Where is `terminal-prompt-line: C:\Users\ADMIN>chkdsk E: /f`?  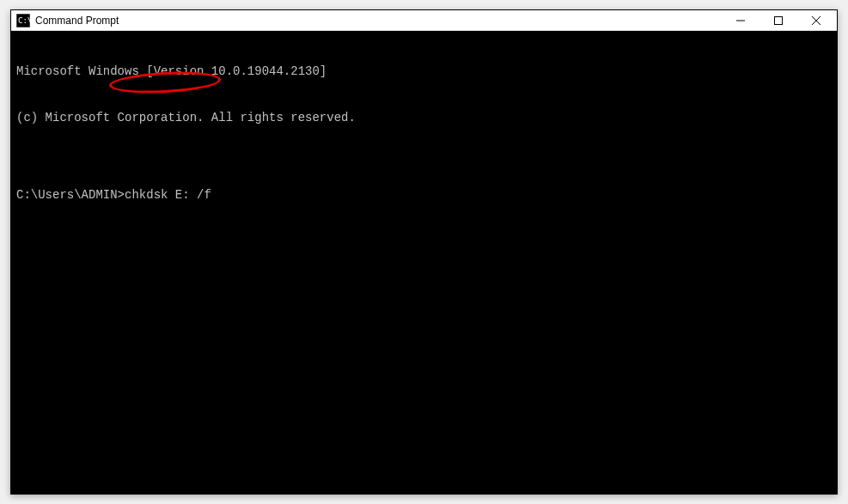 terminal-prompt-line: C:\Users\ADMIN>chkdsk E: /f is located at coordinates (424, 195).